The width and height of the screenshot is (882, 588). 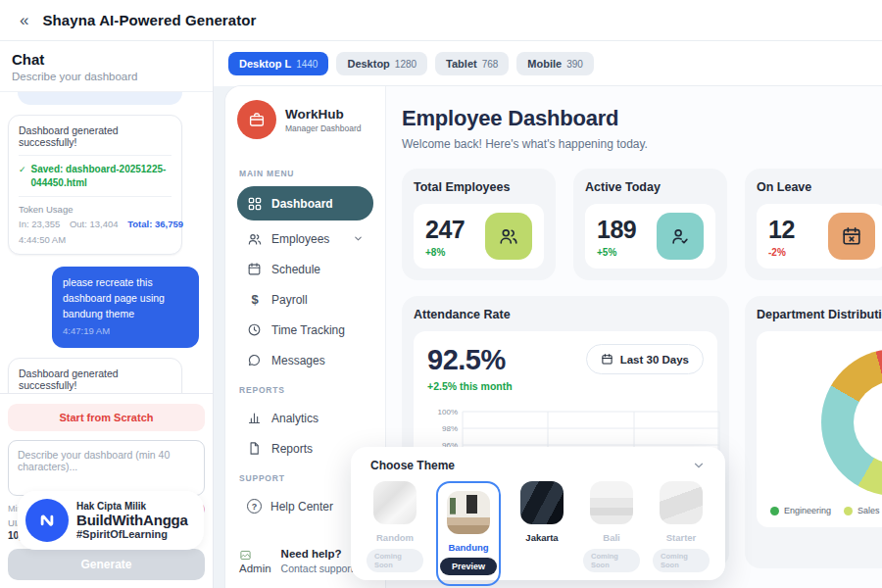 I want to click on sidebar-item-label: Time Tracking, so click(x=318, y=330).